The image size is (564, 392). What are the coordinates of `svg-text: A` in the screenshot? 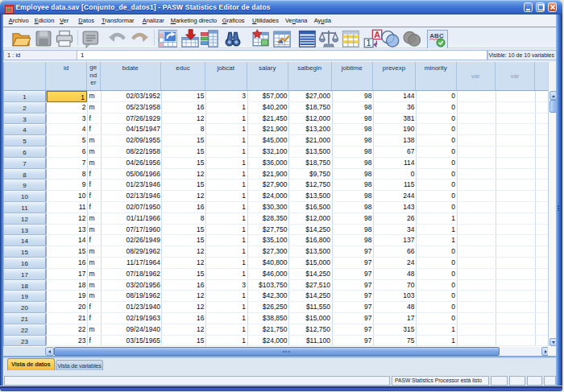 It's located at (377, 35).